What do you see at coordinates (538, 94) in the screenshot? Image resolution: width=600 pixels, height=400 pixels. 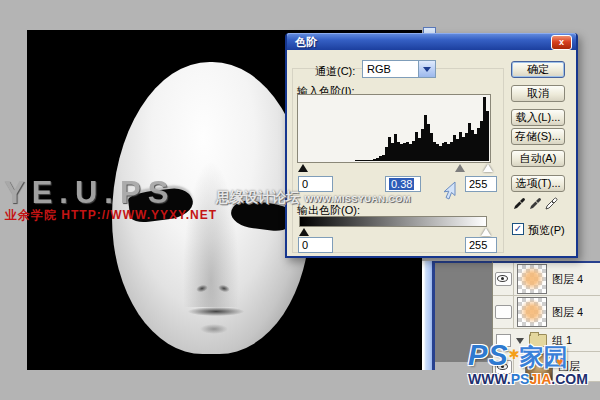 I see `cancel-button: 取消` at bounding box center [538, 94].